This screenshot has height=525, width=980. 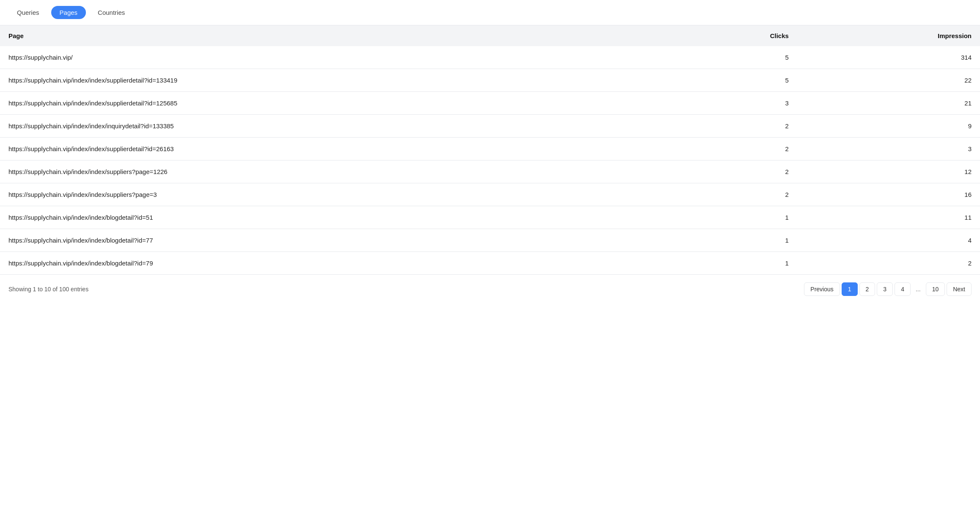 I want to click on cell-impressions: 2, so click(x=889, y=263).